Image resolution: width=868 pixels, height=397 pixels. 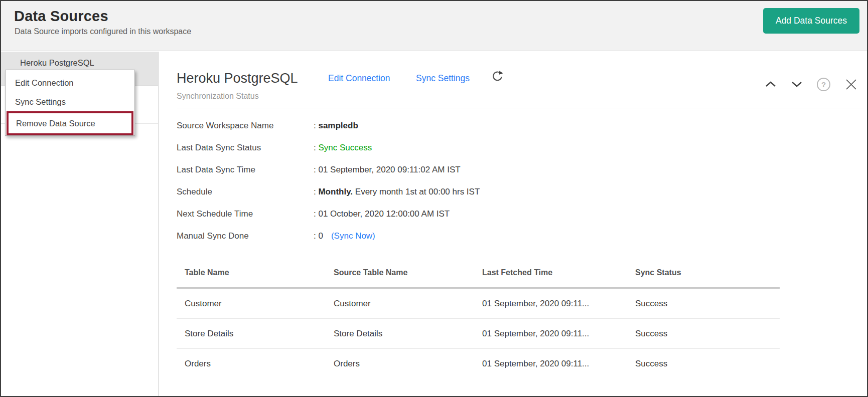 I want to click on sync-info-row: Schedule : Monthly. Every month 1st at 0…, so click(x=328, y=192).